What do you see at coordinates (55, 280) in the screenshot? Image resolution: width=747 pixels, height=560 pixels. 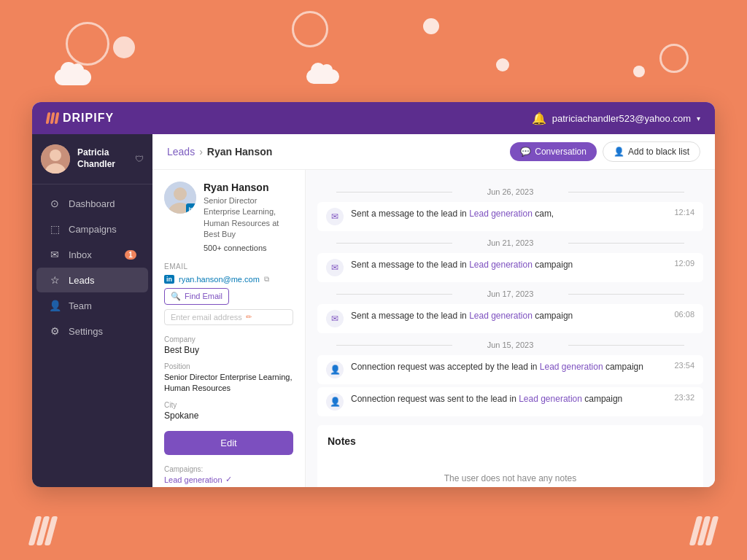 I see `leads-icon: ☆` at bounding box center [55, 280].